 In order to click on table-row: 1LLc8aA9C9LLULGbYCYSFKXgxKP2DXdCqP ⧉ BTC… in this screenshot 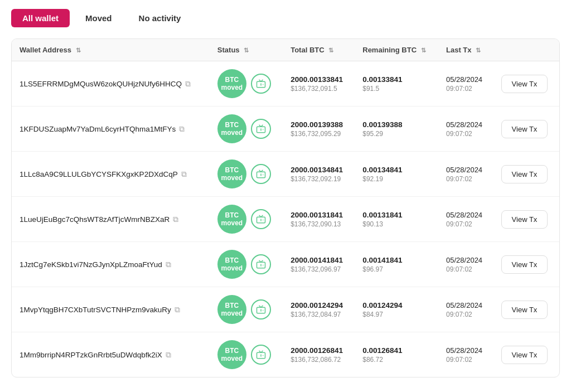, I will do `click(286, 174)`.